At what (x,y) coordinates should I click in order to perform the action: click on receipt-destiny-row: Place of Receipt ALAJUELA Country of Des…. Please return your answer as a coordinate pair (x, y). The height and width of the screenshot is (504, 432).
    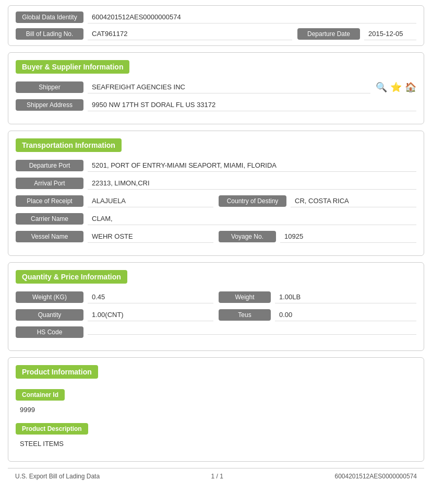
    Looking at the image, I should click on (216, 201).